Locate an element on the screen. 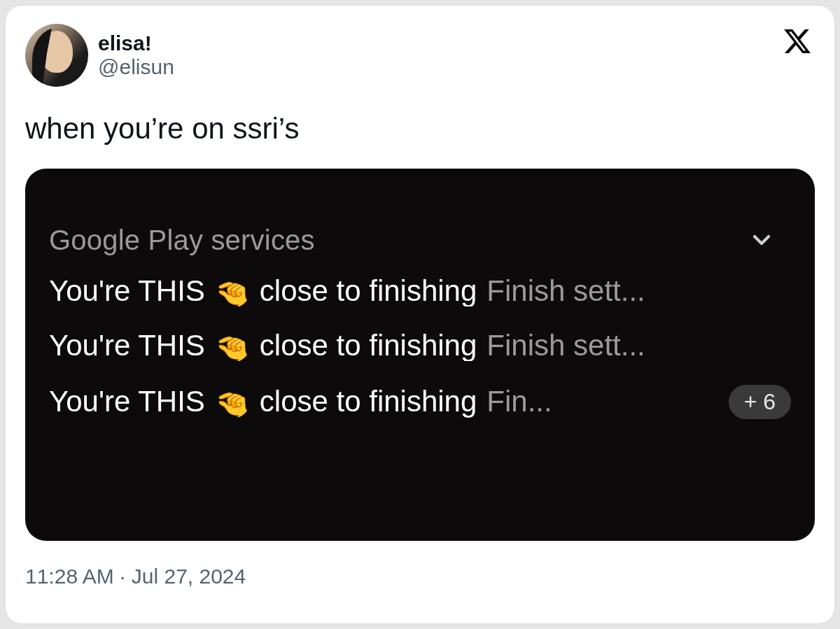  notification-header: Google Play services is located at coordinates (420, 241).